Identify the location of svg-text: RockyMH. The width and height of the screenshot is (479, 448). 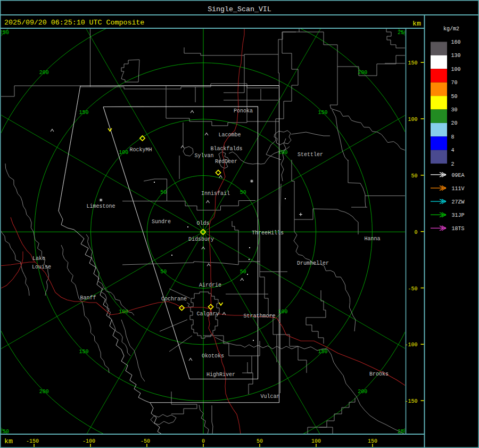
(141, 150).